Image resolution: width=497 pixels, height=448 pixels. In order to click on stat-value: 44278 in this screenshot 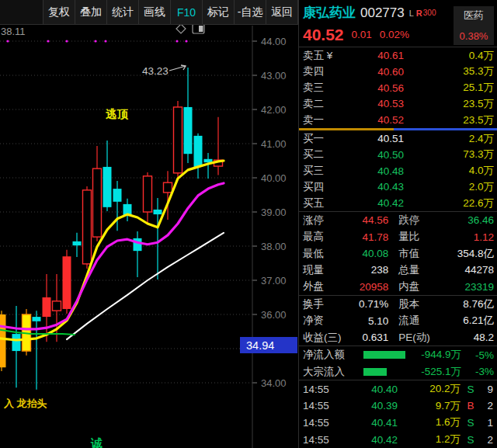, I will do `click(469, 270)`.